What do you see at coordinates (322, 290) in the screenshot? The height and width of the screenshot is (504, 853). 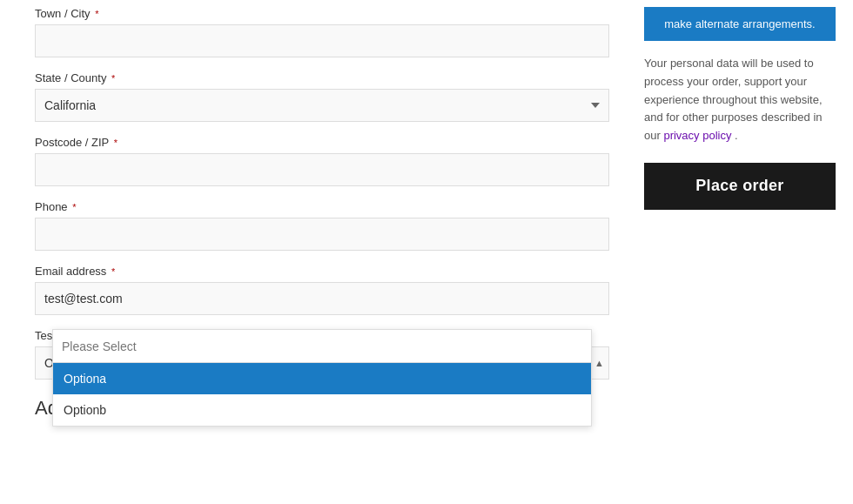 I see `email-group: Email address *` at bounding box center [322, 290].